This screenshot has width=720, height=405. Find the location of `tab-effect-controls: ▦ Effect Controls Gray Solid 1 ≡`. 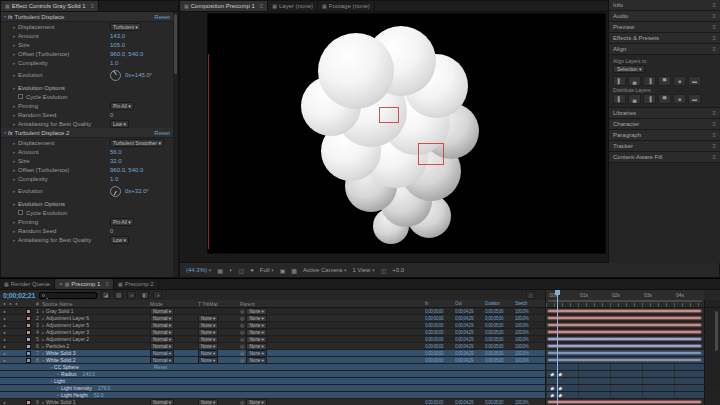

tab-effect-controls: ▦ Effect Controls Gray Solid 1 ≡ is located at coordinates (50, 6).